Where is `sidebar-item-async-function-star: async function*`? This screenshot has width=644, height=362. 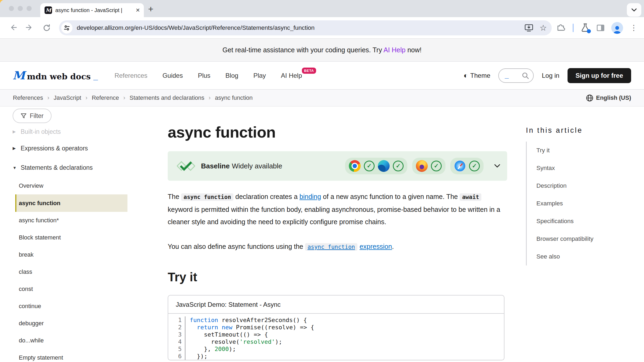
sidebar-item-async-function-star: async function* is located at coordinates (83, 220).